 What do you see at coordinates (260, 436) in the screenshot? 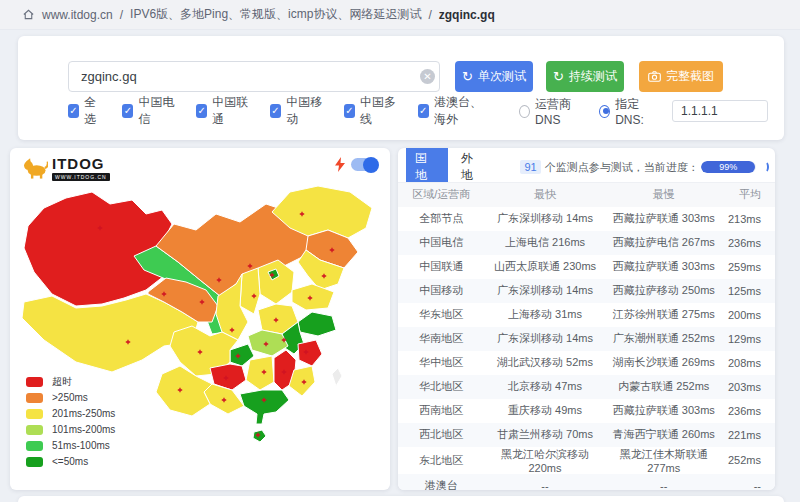
I see `map-region-hainan` at bounding box center [260, 436].